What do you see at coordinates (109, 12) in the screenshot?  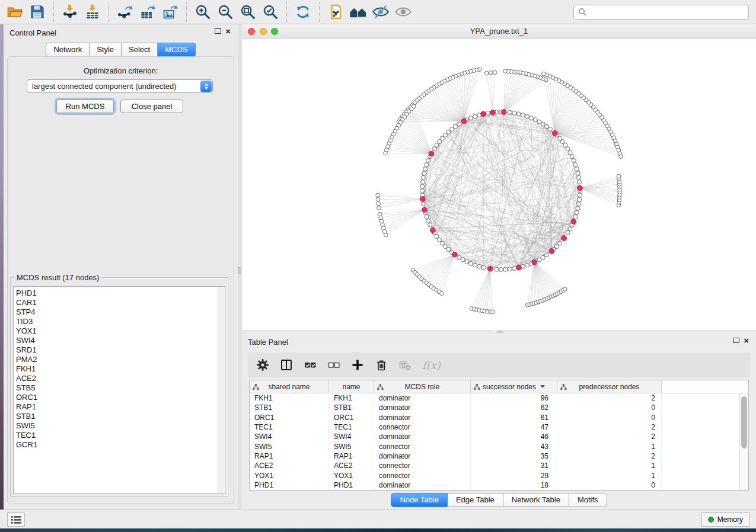 I see `toolbar-separator` at bounding box center [109, 12].